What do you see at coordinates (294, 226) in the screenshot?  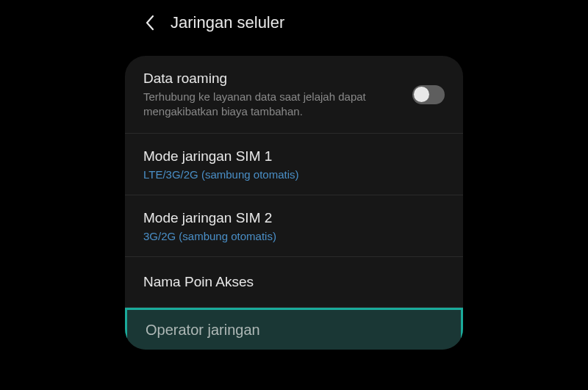 I see `sim2-mode-text: Mode jaringan SIM 2 3G/2G (sambung otoma…` at bounding box center [294, 226].